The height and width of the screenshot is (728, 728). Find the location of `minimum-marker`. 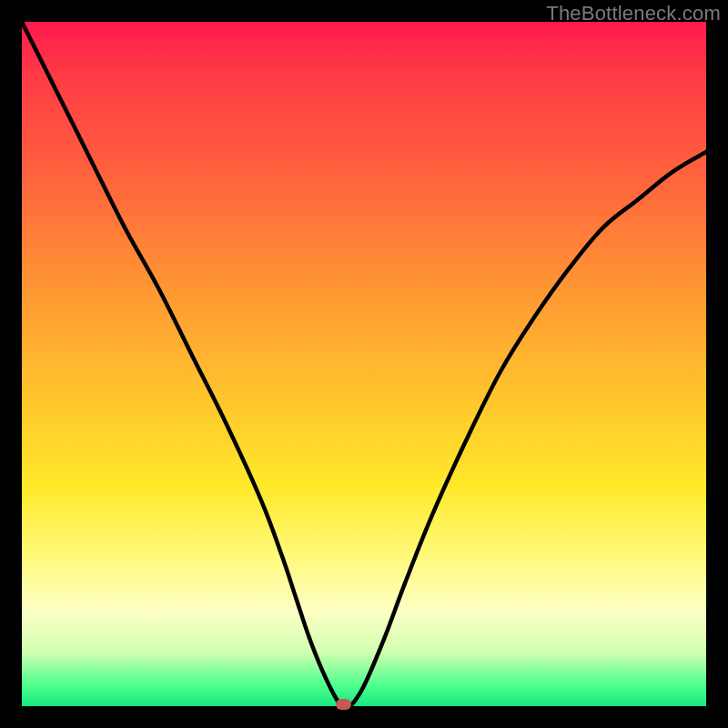

minimum-marker is located at coordinates (344, 704).